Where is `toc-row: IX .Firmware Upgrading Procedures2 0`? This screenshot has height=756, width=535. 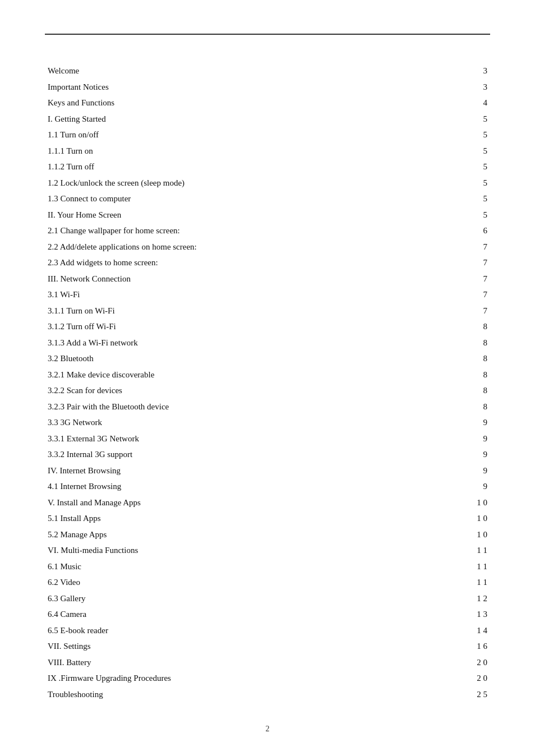
toc-row: IX .Firmware Upgrading Procedures2 0 is located at coordinates (268, 679).